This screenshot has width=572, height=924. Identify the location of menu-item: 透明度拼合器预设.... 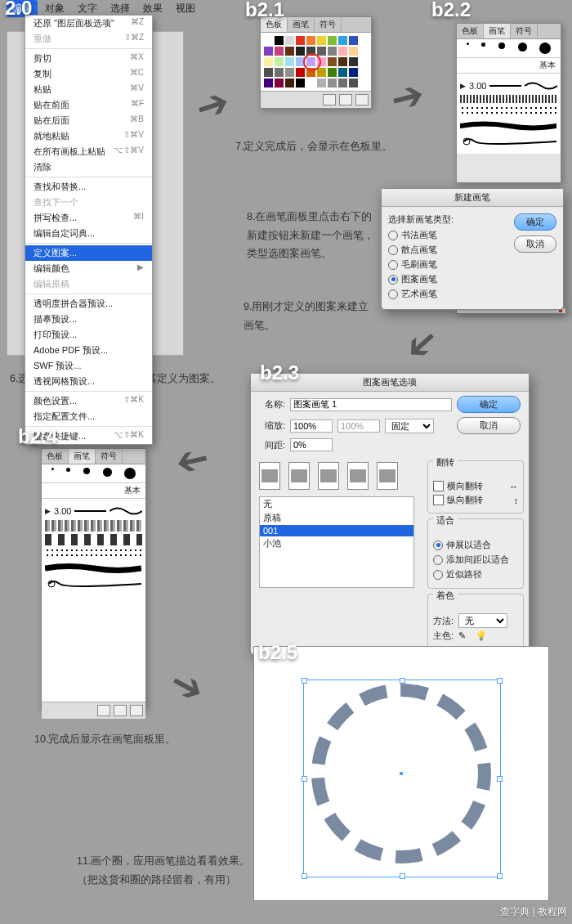
(88, 304).